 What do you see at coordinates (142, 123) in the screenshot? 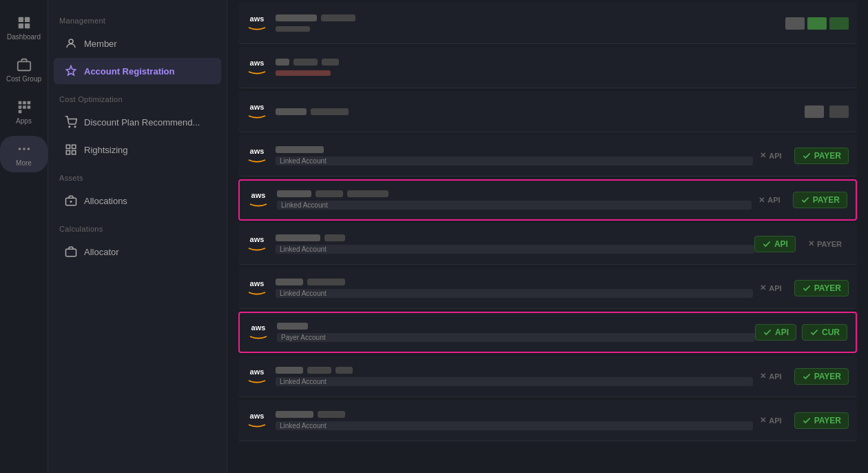
I see `discount-plan-label: Discount Plan Recommend...` at bounding box center [142, 123].